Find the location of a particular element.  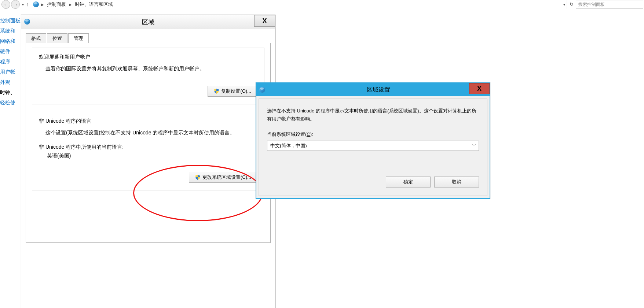

locale-select-value: 中文(简体，中国) is located at coordinates (289, 146).